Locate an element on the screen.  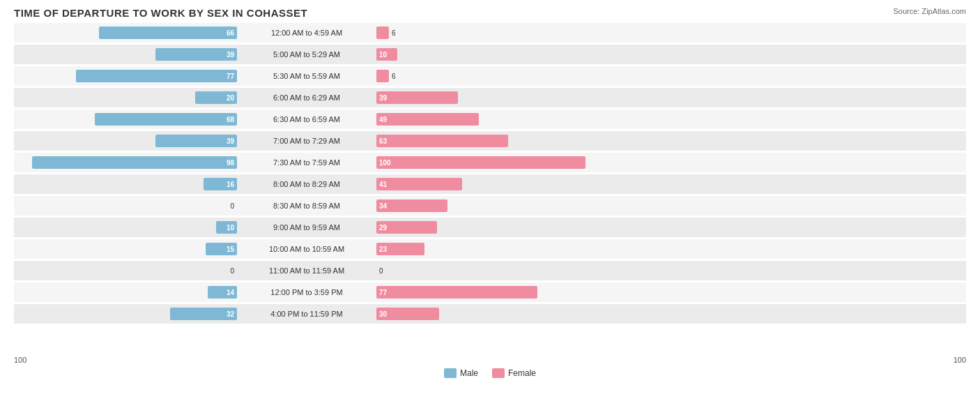
left-section: 32 is located at coordinates (125, 314).